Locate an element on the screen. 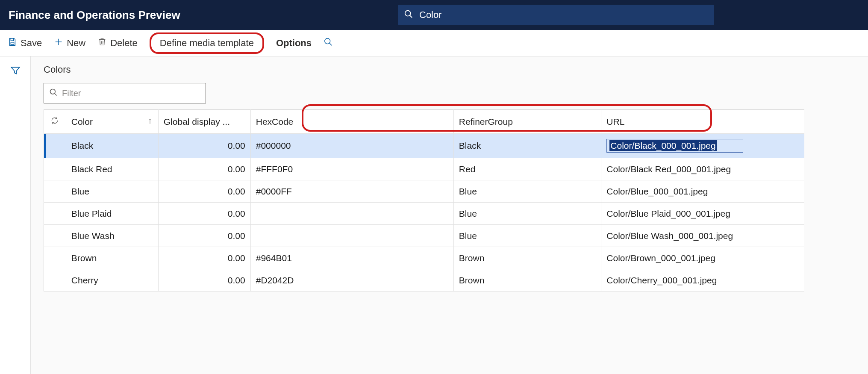  column-label: Color is located at coordinates (82, 121).